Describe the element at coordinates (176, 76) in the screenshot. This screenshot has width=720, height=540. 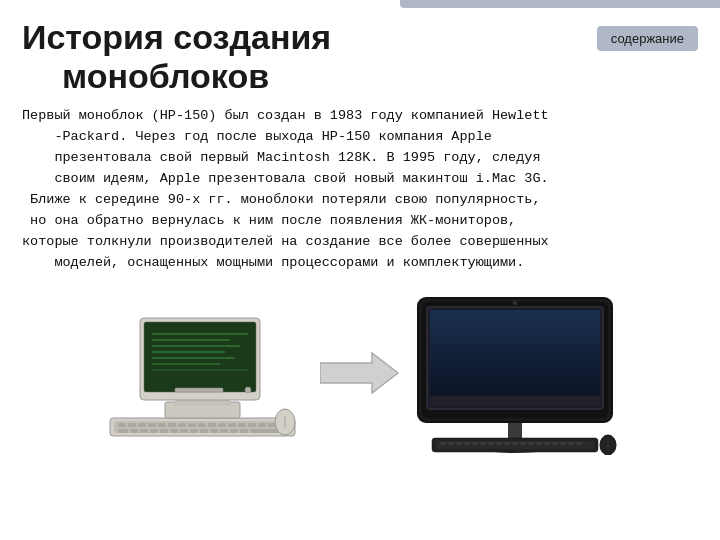
I see `page-title-line2: моноблоков` at that location.